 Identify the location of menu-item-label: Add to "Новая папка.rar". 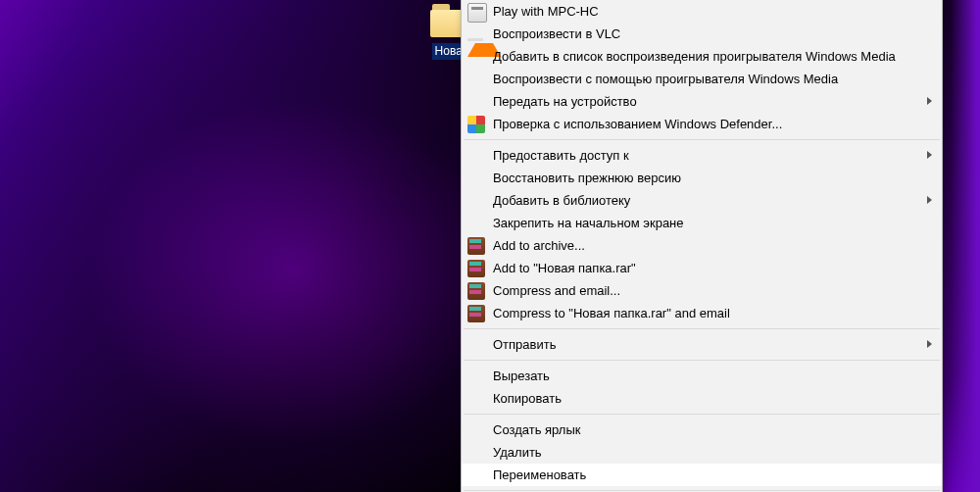
(706, 269).